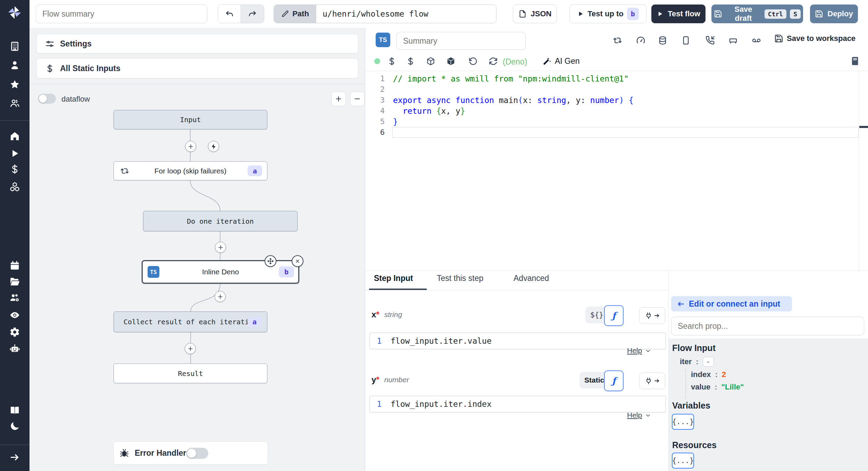  What do you see at coordinates (855, 61) in the screenshot?
I see `docs-book-icon` at bounding box center [855, 61].